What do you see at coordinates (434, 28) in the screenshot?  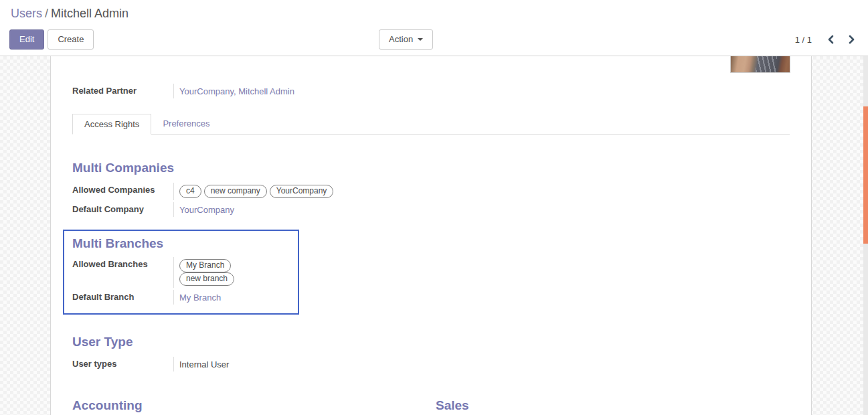 I see `control-panel: Users/Mitchell Admin Edit Create Action …` at bounding box center [434, 28].